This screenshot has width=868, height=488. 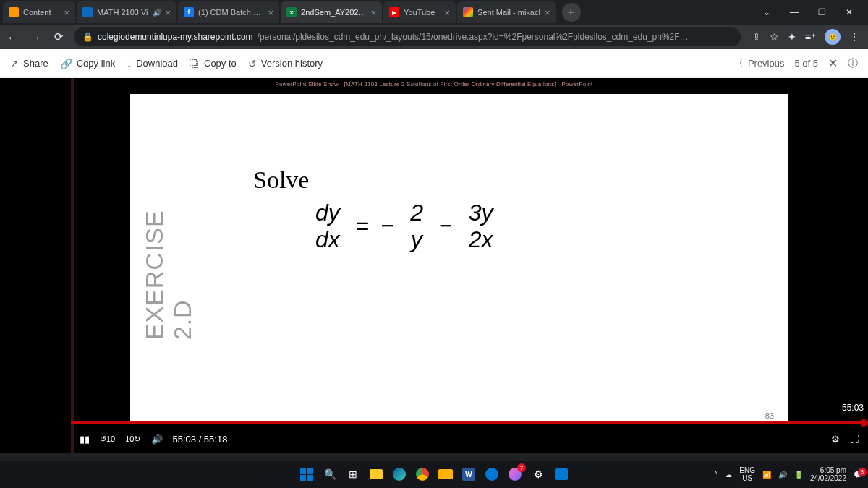 I want to click on url-input: 🔒 colegiodemuntinlupa-my.sharepoint.com/…, so click(x=407, y=37).